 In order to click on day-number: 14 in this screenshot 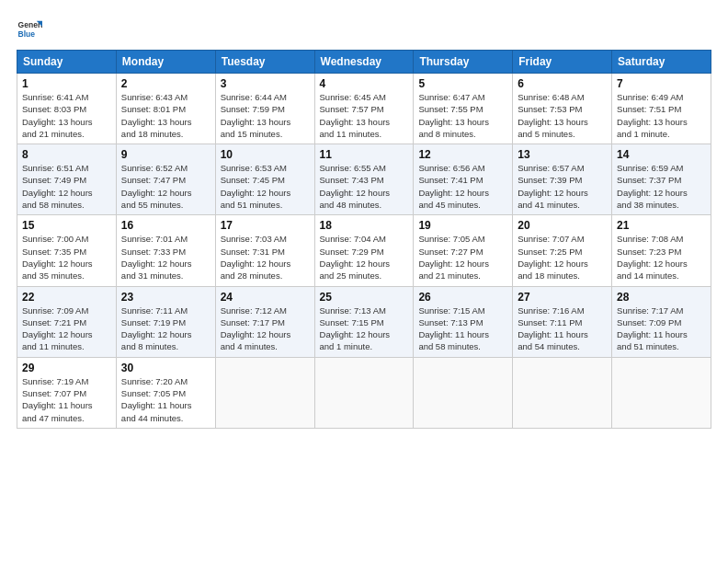, I will do `click(662, 155)`.